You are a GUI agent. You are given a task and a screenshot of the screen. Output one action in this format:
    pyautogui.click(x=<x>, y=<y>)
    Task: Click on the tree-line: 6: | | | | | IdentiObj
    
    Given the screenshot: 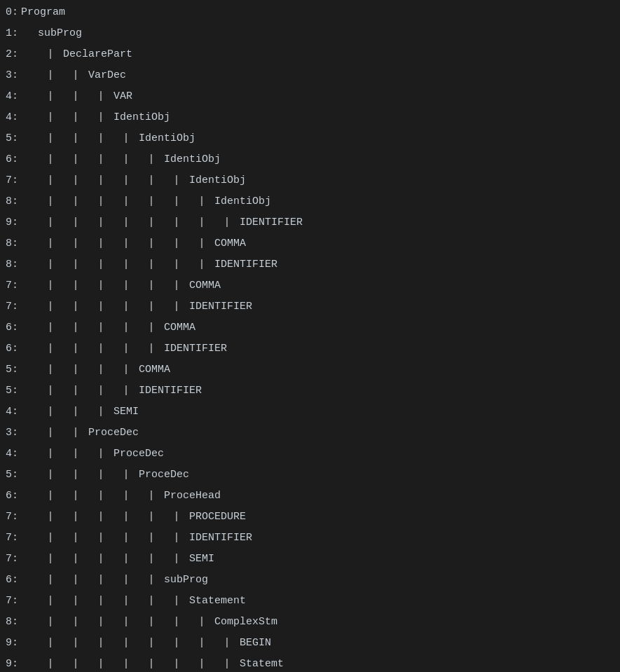 What is the action you would take?
    pyautogui.click(x=310, y=159)
    